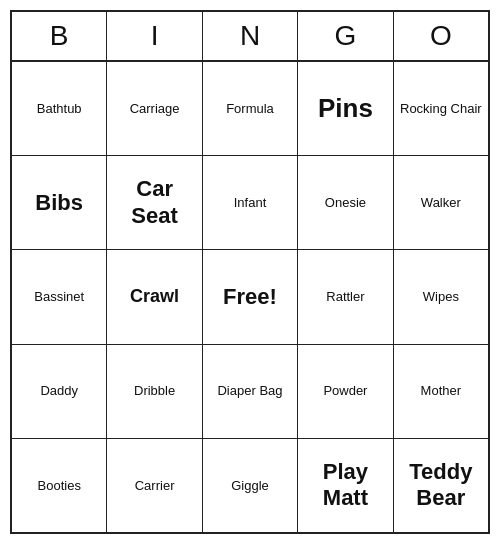  Describe the element at coordinates (154, 392) in the screenshot. I see `cell-3-1: Dribble` at that location.